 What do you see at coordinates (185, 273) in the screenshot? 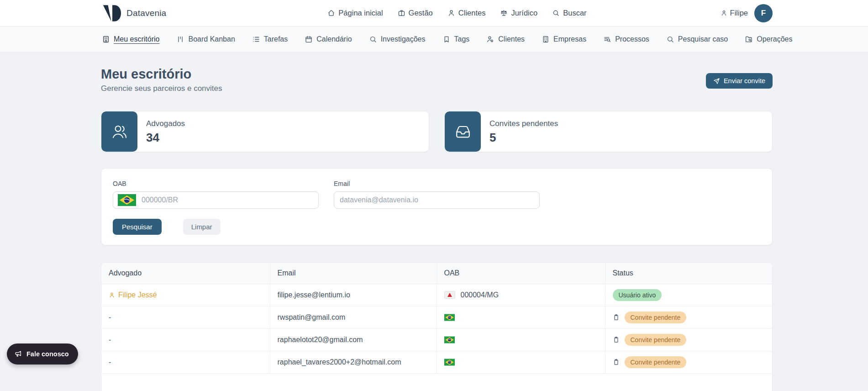
I see `col-header-advogado: Advogado` at bounding box center [185, 273].